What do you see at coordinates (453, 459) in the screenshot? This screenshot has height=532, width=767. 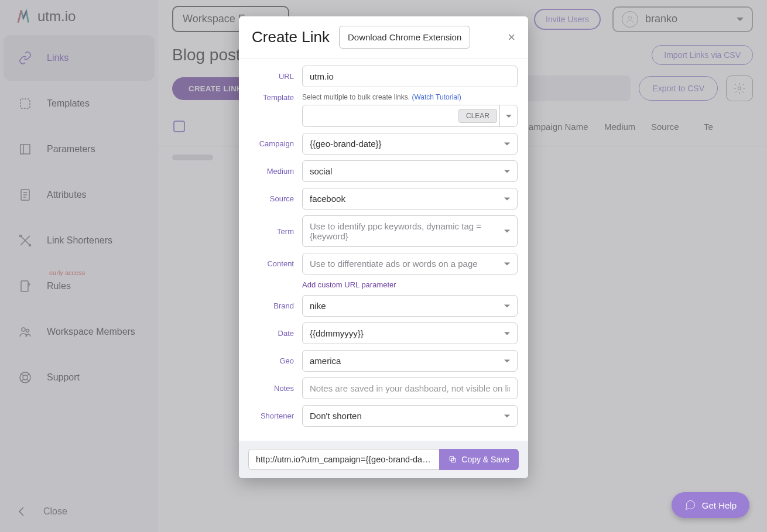 I see `copy-icon` at bounding box center [453, 459].